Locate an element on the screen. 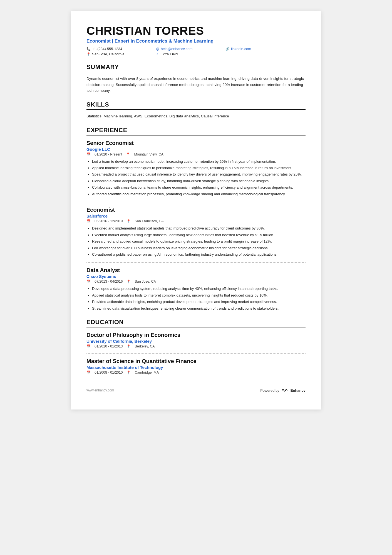  job-meta-2: 📅 05/2016 - 12/2019 📍 San Francisco, CA is located at coordinates (196, 221).